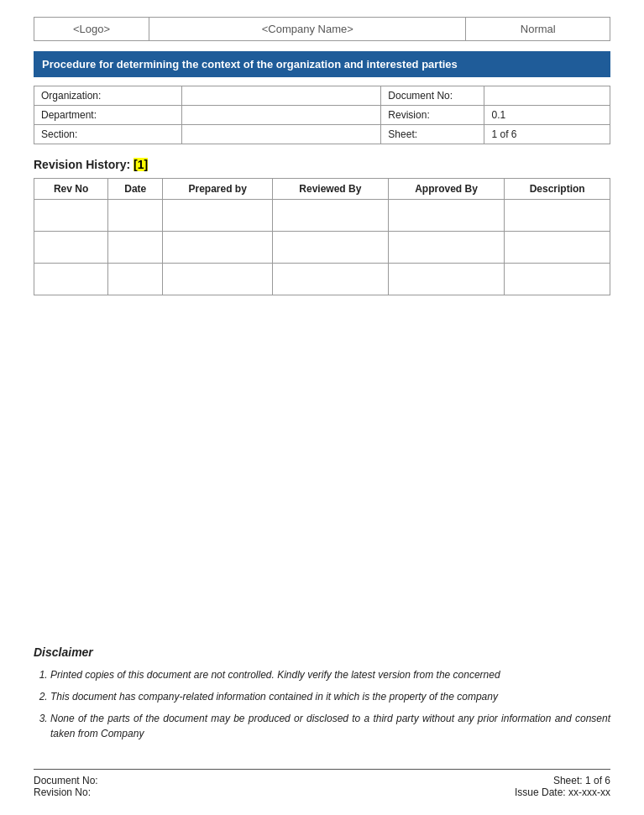 Image resolution: width=644 pixels, height=815 pixels. Describe the element at coordinates (108, 96) in the screenshot. I see `organization-label: Organization:` at that location.